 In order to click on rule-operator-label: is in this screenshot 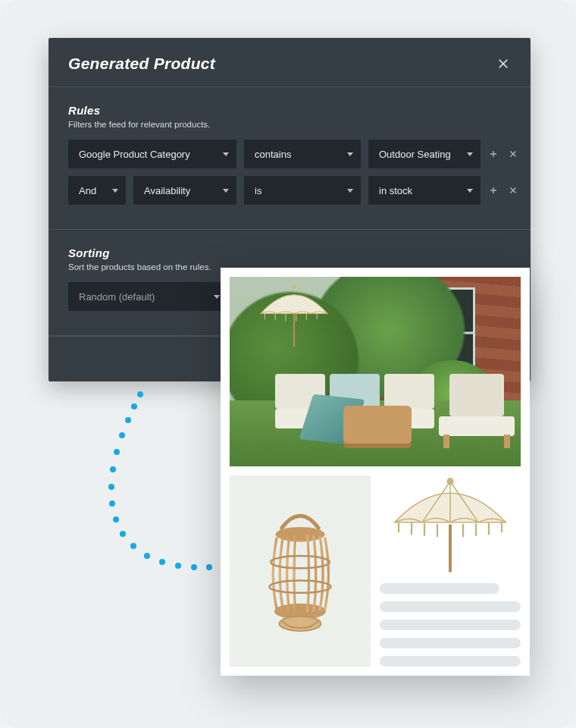, I will do `click(258, 191)`.